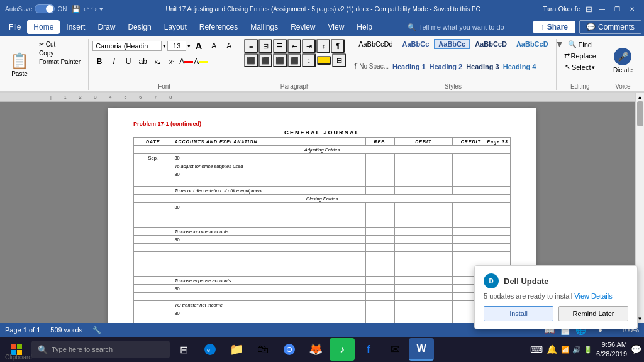 Image resolution: width=644 pixels, height=362 pixels. What do you see at coordinates (45, 9) in the screenshot?
I see `autosave-toggle` at bounding box center [45, 9].